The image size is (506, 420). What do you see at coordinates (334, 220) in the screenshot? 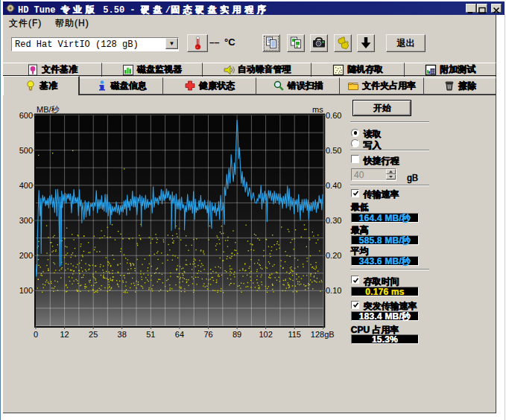
I see `svg-text: 0.30` at bounding box center [334, 220].